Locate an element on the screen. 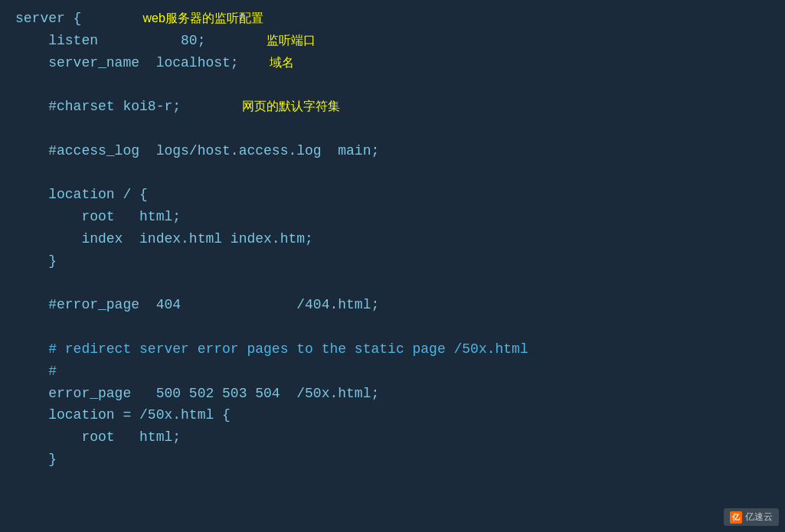 The width and height of the screenshot is (785, 532). code-line-3: server_name localhost; 域名 is located at coordinates (392, 63).